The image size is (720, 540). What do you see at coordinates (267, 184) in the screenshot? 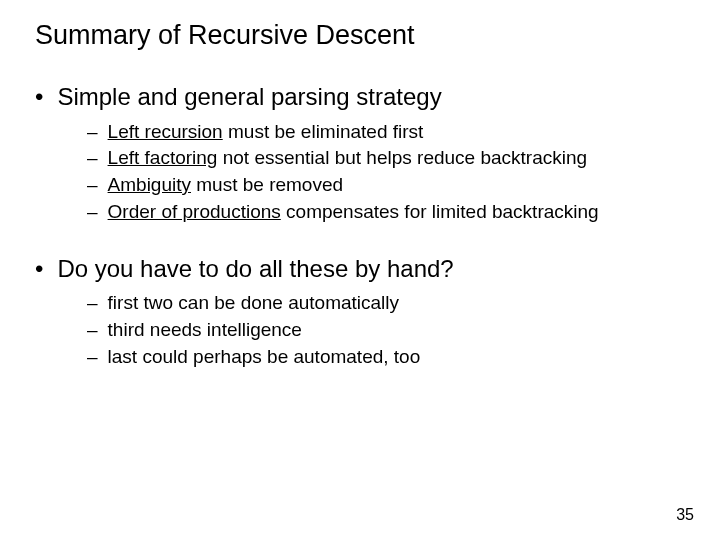
I see `sub-rest: must be removed` at bounding box center [267, 184].